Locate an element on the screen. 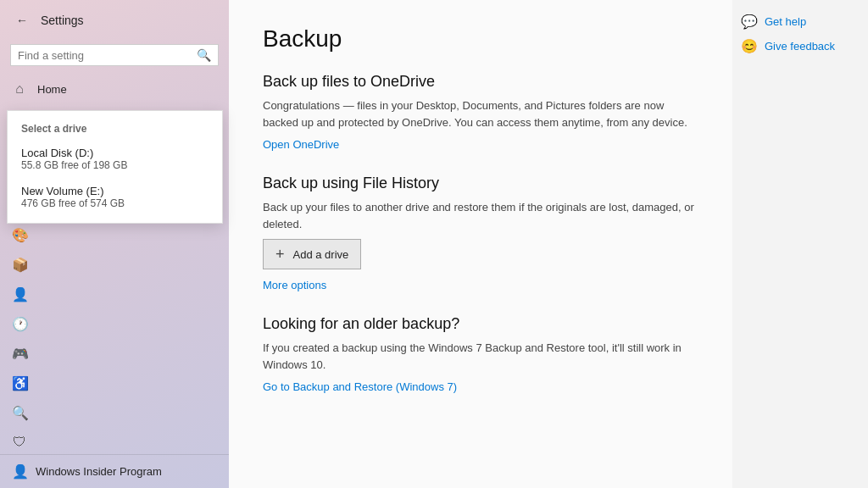 Image resolution: width=868 pixels, height=488 pixels. get-help-label: Get help is located at coordinates (785, 22).